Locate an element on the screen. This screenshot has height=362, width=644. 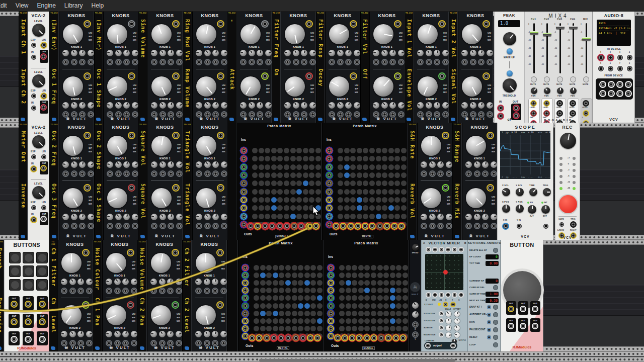
kfa-button is located at coordinates (496, 250).